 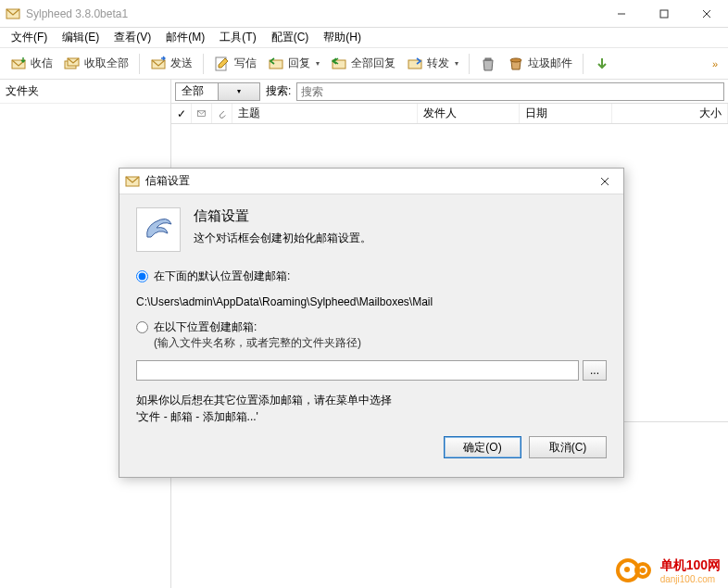 What do you see at coordinates (691, 566) in the screenshot?
I see `brand-name: 单机100网` at bounding box center [691, 566].